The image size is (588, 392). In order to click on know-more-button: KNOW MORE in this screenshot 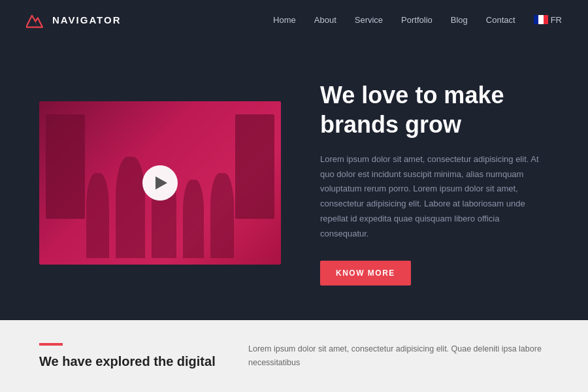, I will do `click(366, 273)`.